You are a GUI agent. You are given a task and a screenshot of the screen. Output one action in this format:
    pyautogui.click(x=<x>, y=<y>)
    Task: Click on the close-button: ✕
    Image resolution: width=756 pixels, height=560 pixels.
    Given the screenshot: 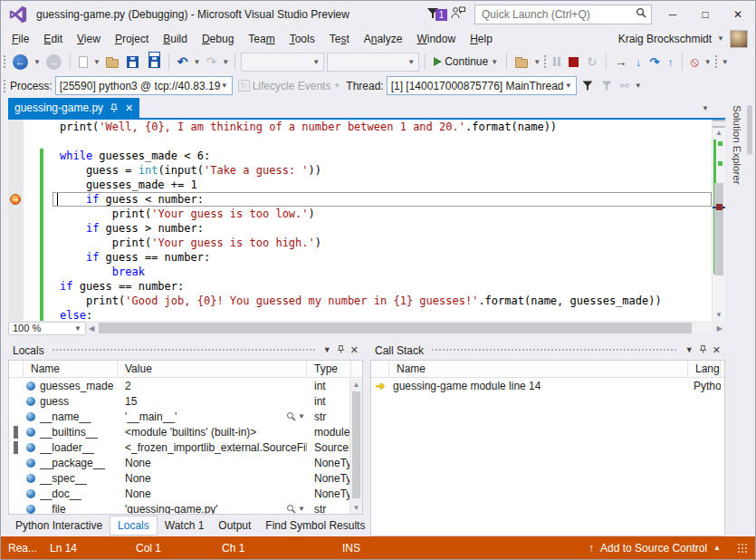 What is the action you would take?
    pyautogui.click(x=738, y=14)
    